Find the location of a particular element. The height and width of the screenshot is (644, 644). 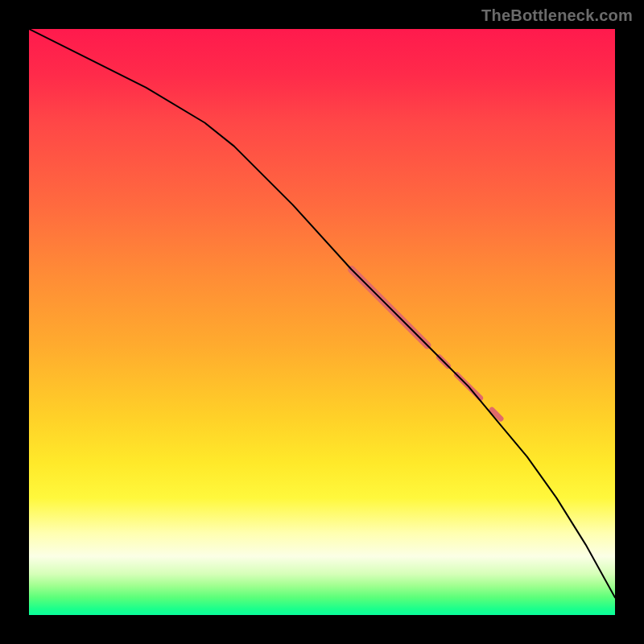

watermark-text: TheBottleneck.com is located at coordinates (557, 16).